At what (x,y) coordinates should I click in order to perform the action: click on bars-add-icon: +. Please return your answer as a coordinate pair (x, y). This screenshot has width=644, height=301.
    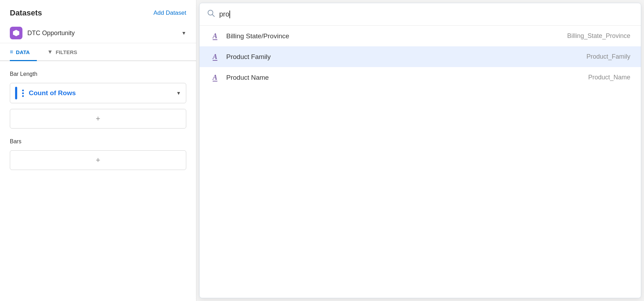
    Looking at the image, I should click on (98, 160).